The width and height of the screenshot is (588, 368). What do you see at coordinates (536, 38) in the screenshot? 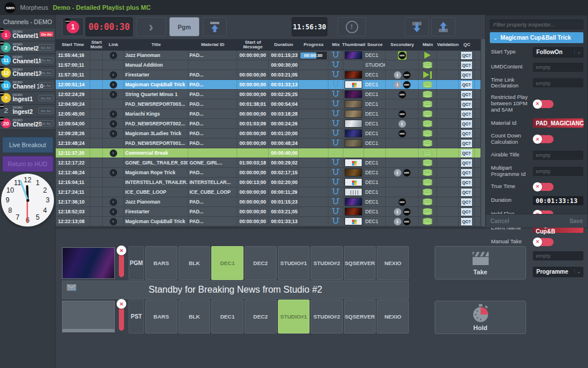
I see `inspector-group-header: ⌄ Magicman Cup&Ball Trick` at bounding box center [536, 38].